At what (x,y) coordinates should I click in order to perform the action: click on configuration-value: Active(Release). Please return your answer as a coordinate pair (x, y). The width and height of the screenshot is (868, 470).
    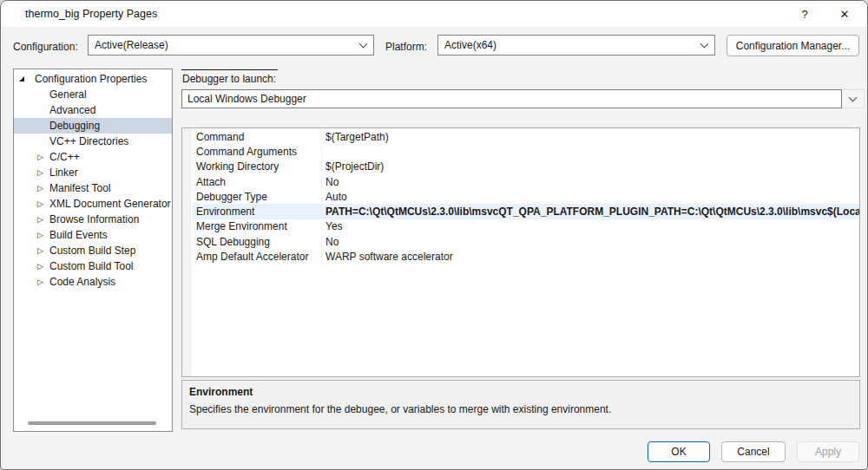
    Looking at the image, I should click on (220, 45).